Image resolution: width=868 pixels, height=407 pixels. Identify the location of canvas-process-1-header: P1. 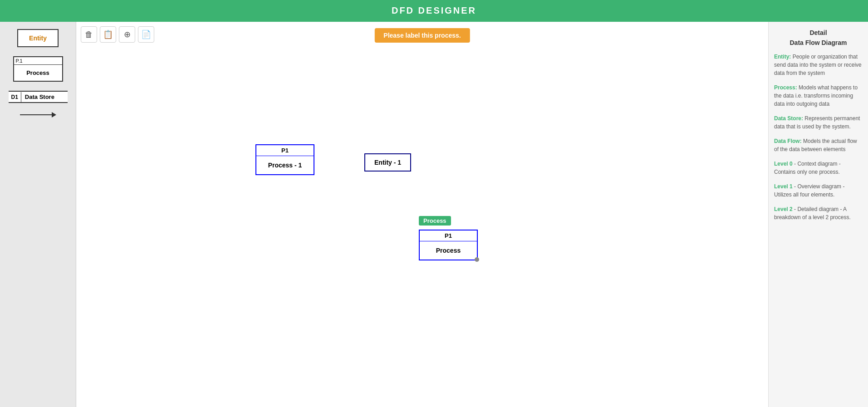
(285, 151).